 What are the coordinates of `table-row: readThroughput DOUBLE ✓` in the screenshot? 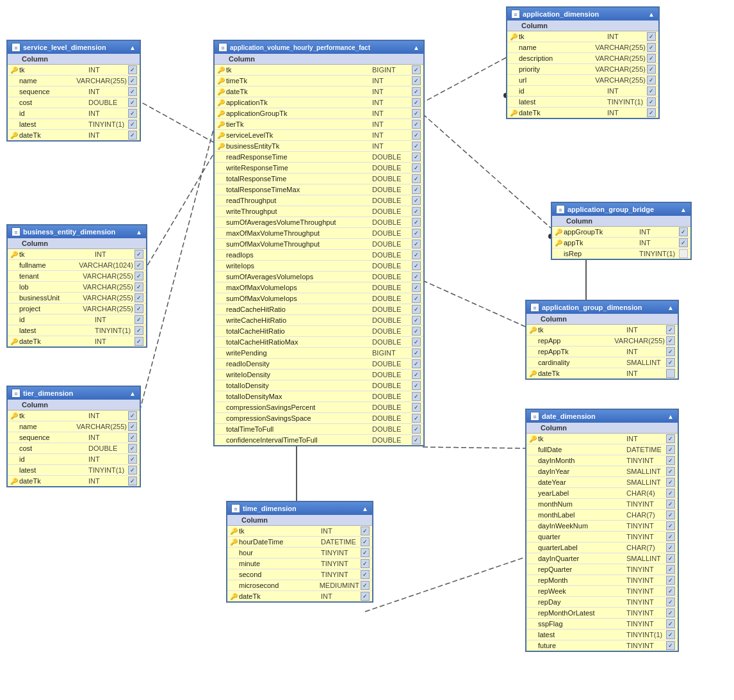 It's located at (319, 201).